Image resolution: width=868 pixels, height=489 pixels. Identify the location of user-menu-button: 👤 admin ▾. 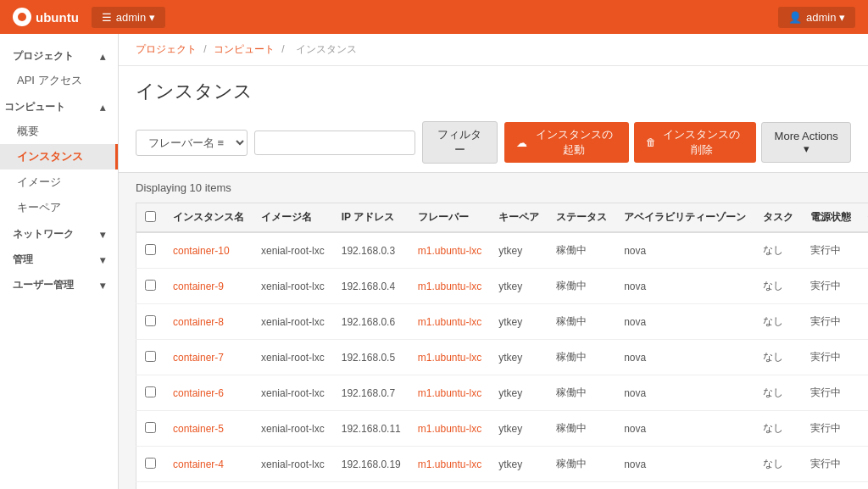
(817, 17).